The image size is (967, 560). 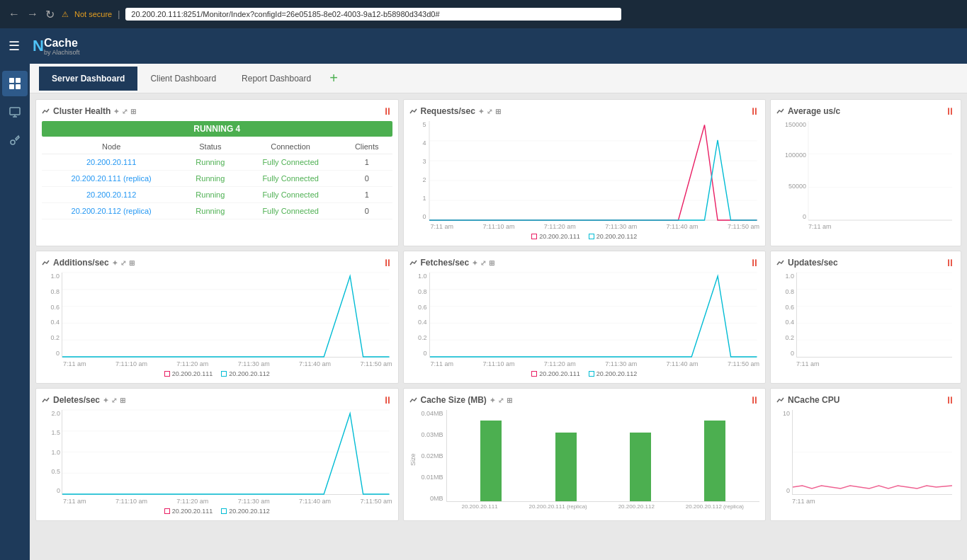 What do you see at coordinates (133, 112) in the screenshot?
I see `cluster-grid-icon: ⊞` at bounding box center [133, 112].